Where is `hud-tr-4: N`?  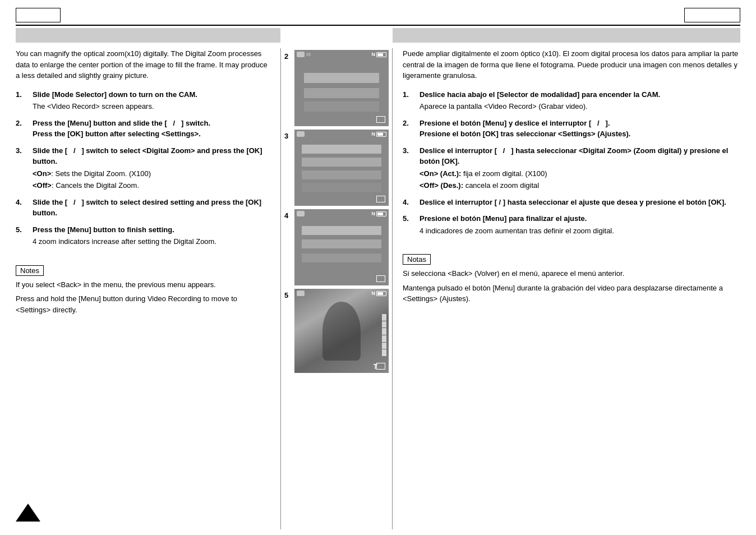
hud-tr-4: N is located at coordinates (379, 214).